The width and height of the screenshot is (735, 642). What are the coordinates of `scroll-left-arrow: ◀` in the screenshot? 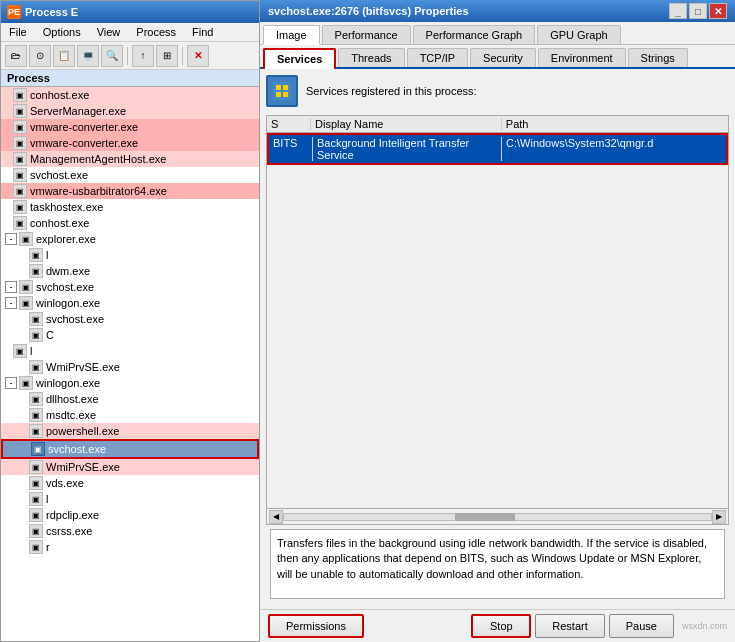 It's located at (276, 517).